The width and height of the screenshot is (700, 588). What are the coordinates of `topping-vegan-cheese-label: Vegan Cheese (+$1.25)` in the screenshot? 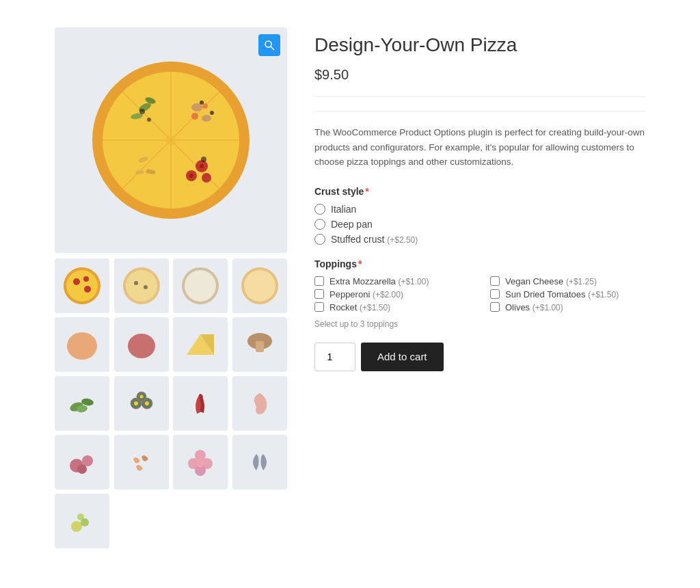 It's located at (551, 282).